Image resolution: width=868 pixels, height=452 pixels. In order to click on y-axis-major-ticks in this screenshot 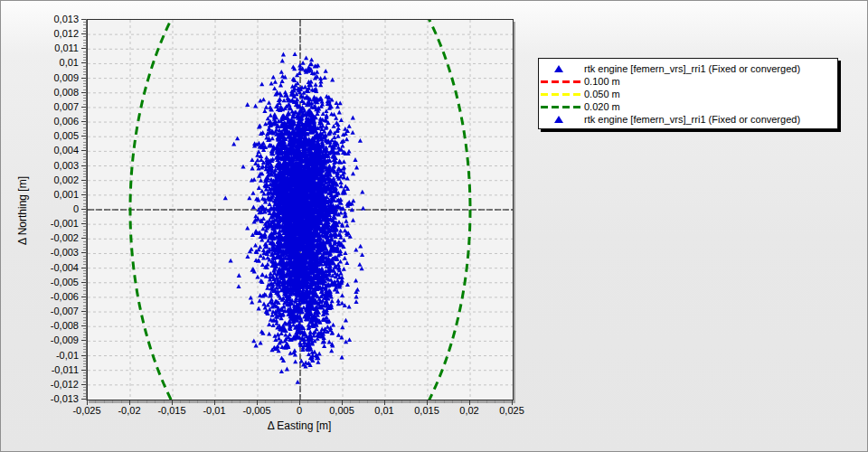, I will do `click(83, 210)`.